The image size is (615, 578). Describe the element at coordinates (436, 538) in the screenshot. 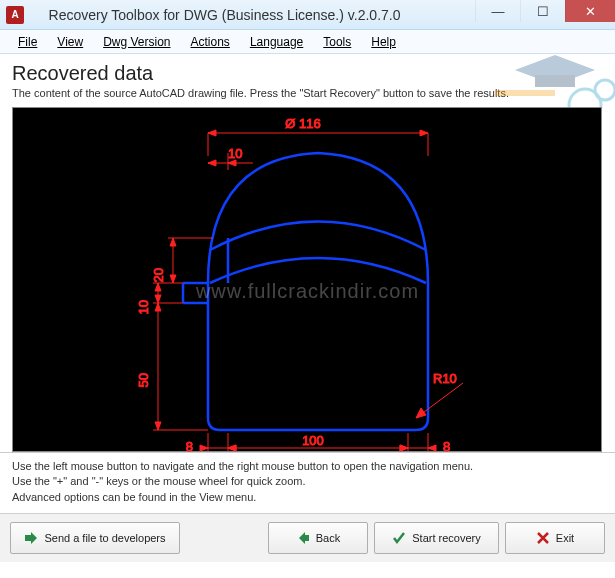

I see `start-recovery-button: Start recovery` at that location.